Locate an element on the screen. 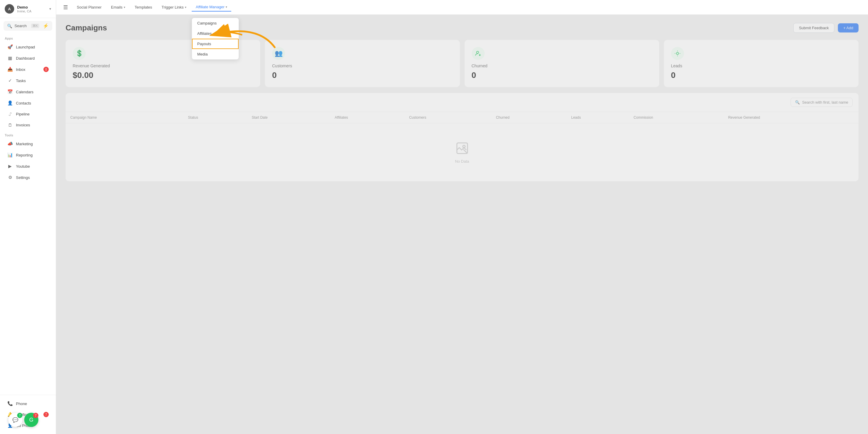 Image resolution: width=868 pixels, height=434 pixels. menu-icon: ☰ is located at coordinates (66, 7).